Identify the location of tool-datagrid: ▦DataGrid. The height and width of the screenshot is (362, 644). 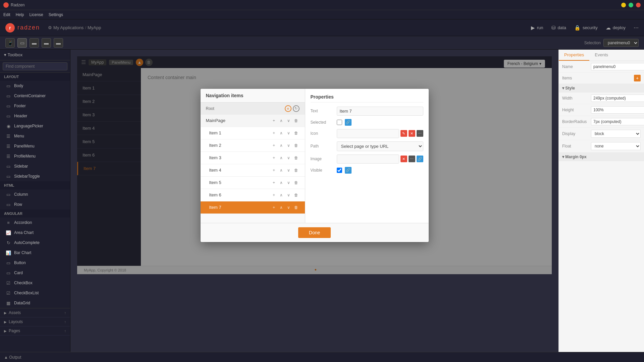
(35, 303).